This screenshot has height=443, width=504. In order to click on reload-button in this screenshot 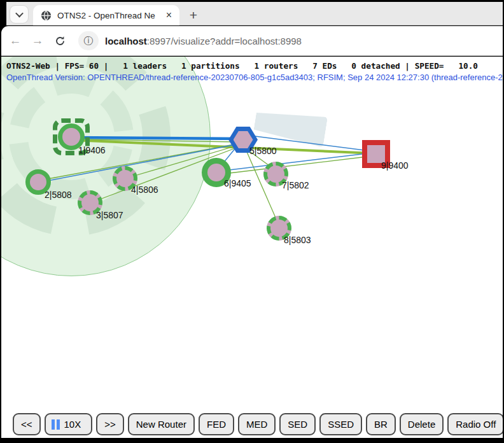, I will do `click(60, 41)`.